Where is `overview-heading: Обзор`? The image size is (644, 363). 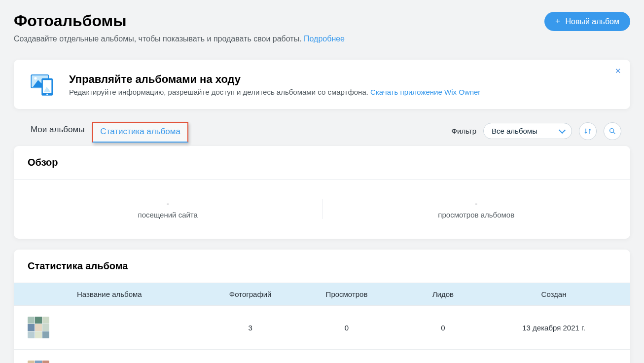 overview-heading: Обзор is located at coordinates (322, 163).